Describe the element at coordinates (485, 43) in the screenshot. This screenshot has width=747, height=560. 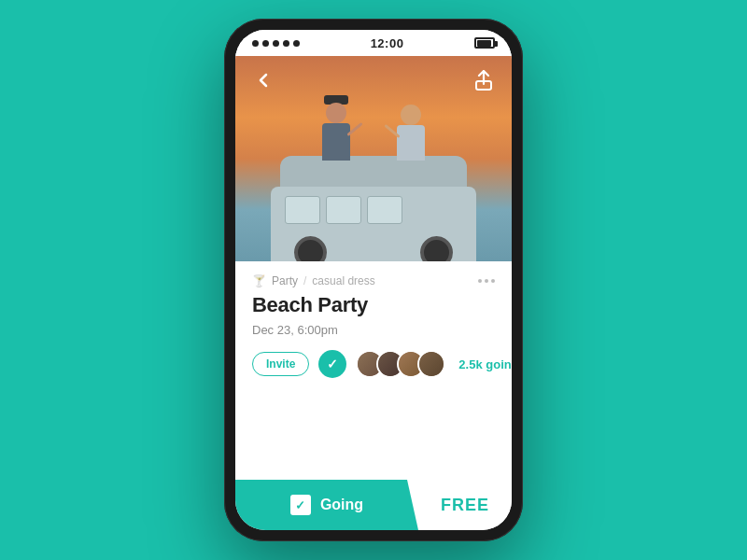
I see `status-right-icons` at that location.